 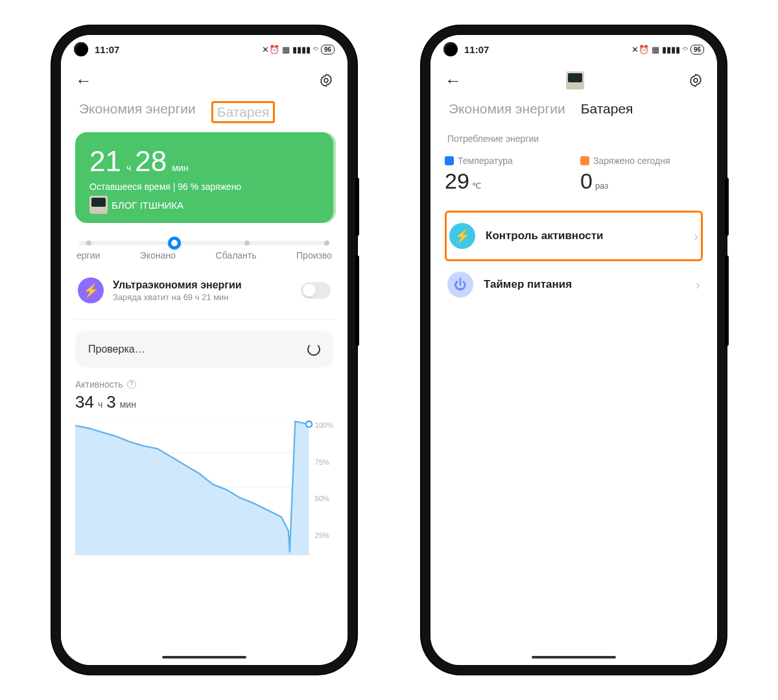 What do you see at coordinates (585, 161) in the screenshot?
I see `plug-icon` at bounding box center [585, 161].